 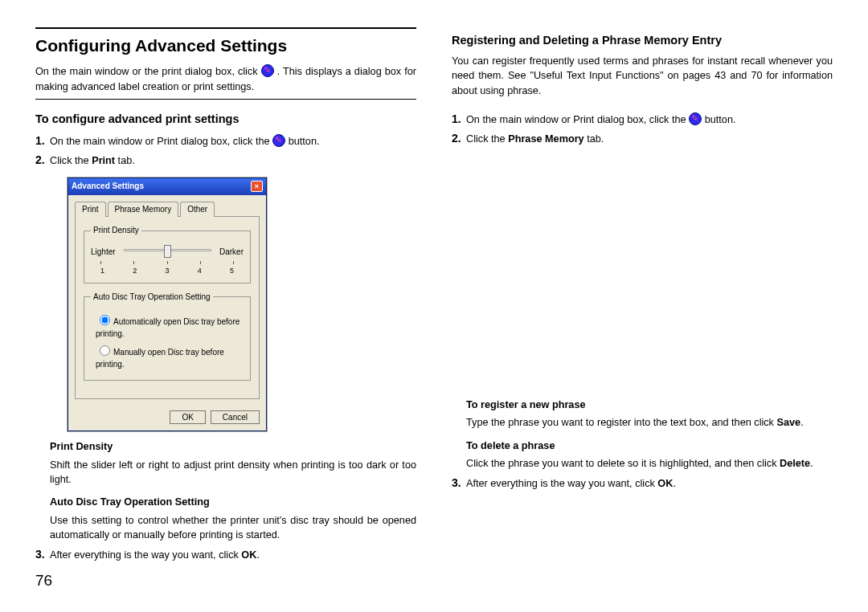 What do you see at coordinates (649, 463) in the screenshot?
I see `delete-body: Click the phrase you want to delete so i…` at bounding box center [649, 463].